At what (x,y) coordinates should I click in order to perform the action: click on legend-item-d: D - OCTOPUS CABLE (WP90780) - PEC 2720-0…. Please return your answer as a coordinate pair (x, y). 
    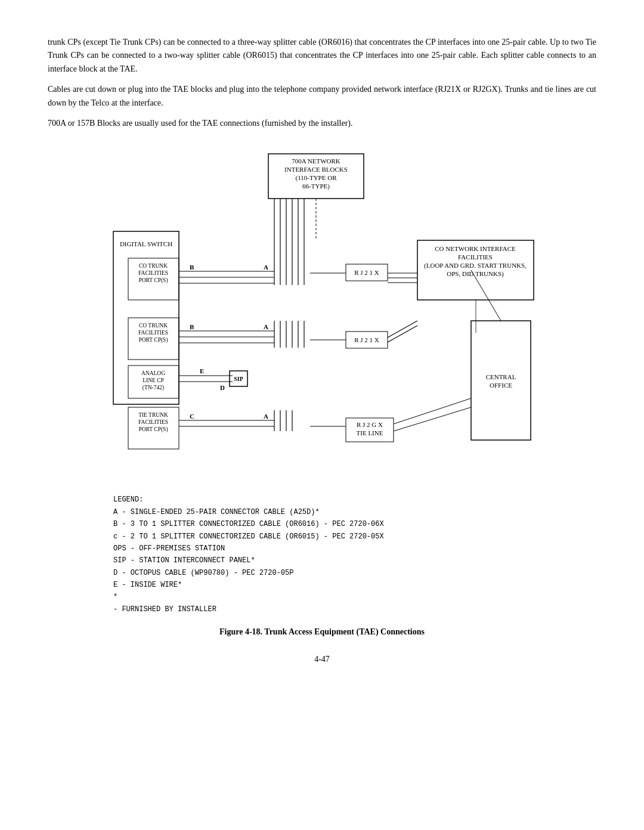
    Looking at the image, I should click on (322, 573).